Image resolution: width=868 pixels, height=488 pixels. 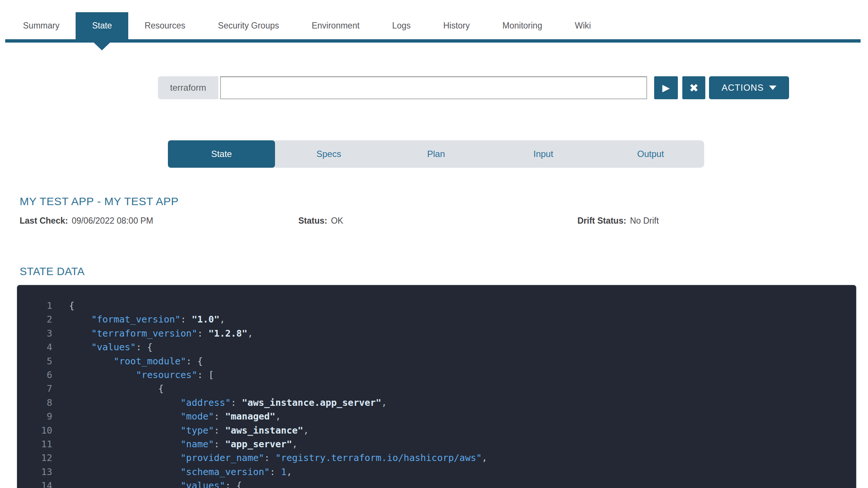 What do you see at coordinates (35, 472) in the screenshot?
I see `line-number: 13` at bounding box center [35, 472].